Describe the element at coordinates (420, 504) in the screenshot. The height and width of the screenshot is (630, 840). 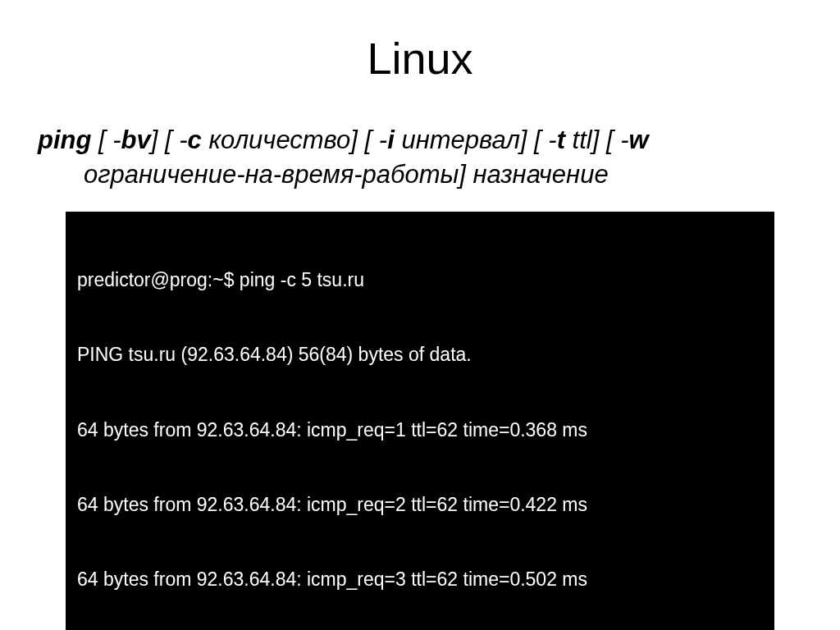
I see `terminal-line: 64 bytes from 92.63.64.84: icmp_req=2 tt…` at that location.